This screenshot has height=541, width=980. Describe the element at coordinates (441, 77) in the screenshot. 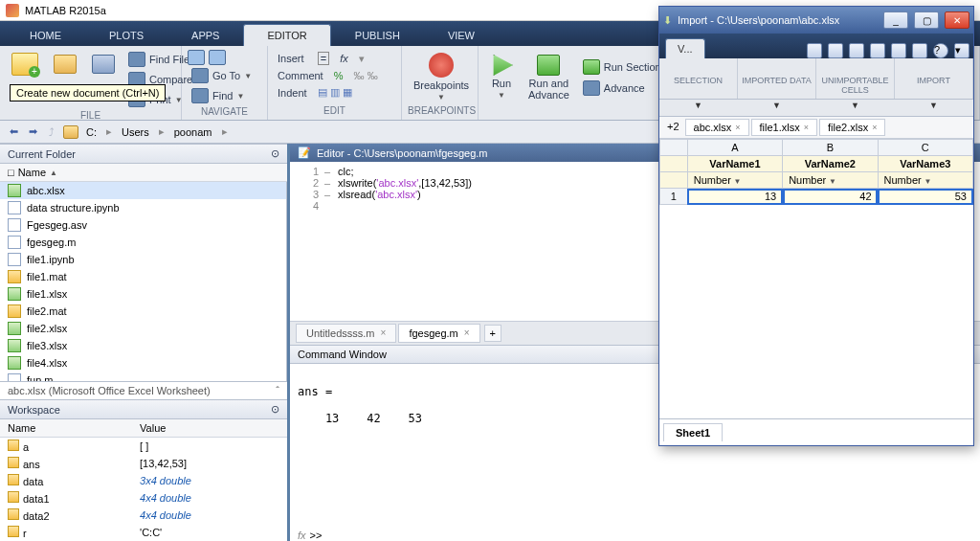

I see `breakpoints-button: Breakpoints▼` at that location.